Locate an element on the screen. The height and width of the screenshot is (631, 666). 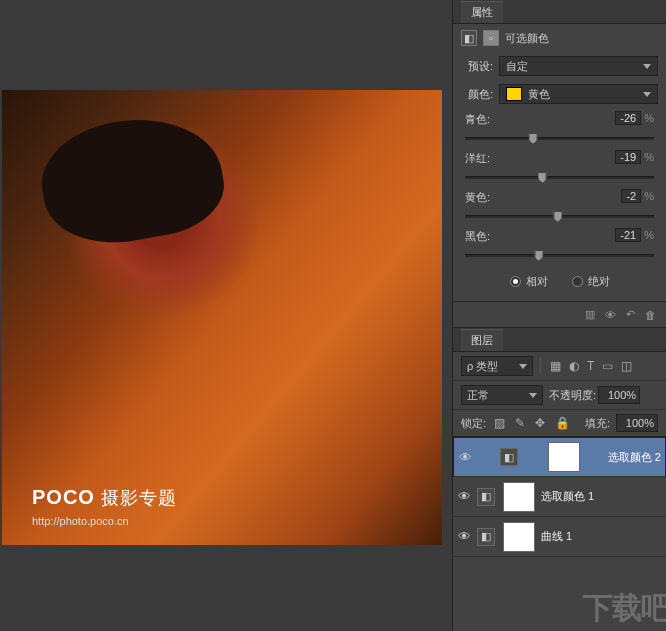
properties-footer: ▥ 👁 ↶ 🗑 is located at coordinates (560, 314).